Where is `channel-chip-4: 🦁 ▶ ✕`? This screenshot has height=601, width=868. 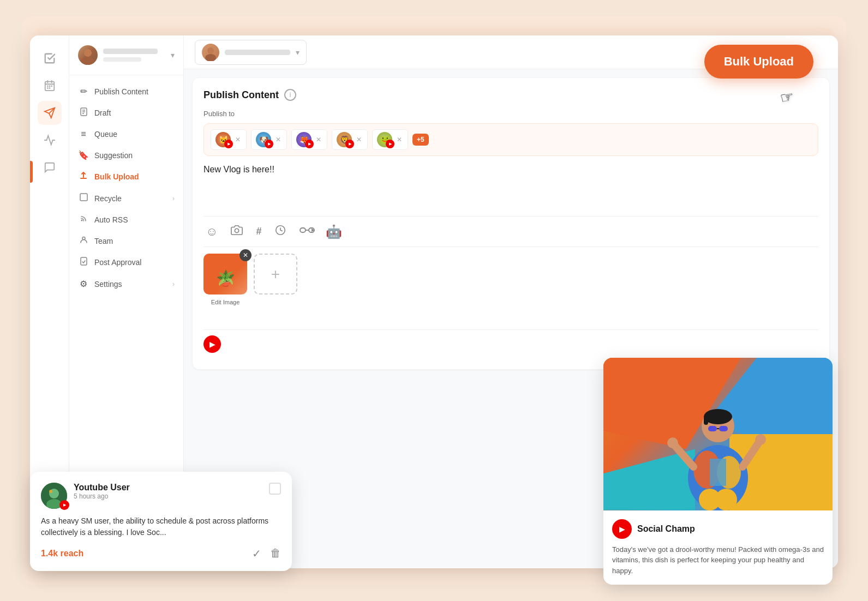
channel-chip-4: 🦁 ▶ ✕ is located at coordinates (350, 140).